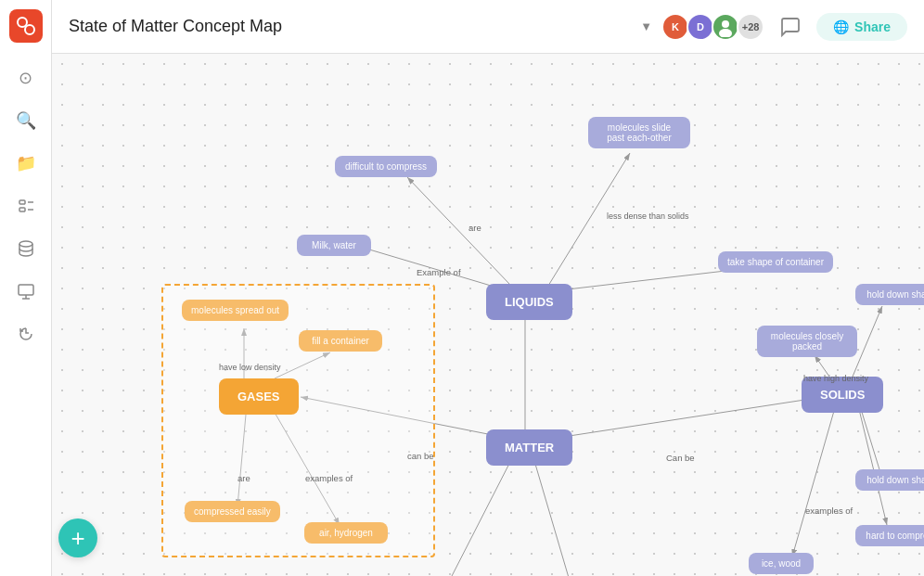 The height and width of the screenshot is (576, 924). I want to click on chat-icon, so click(790, 27).